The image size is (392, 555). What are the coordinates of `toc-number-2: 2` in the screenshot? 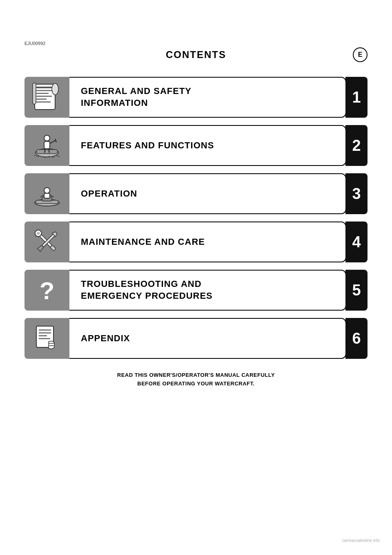 It's located at (356, 145).